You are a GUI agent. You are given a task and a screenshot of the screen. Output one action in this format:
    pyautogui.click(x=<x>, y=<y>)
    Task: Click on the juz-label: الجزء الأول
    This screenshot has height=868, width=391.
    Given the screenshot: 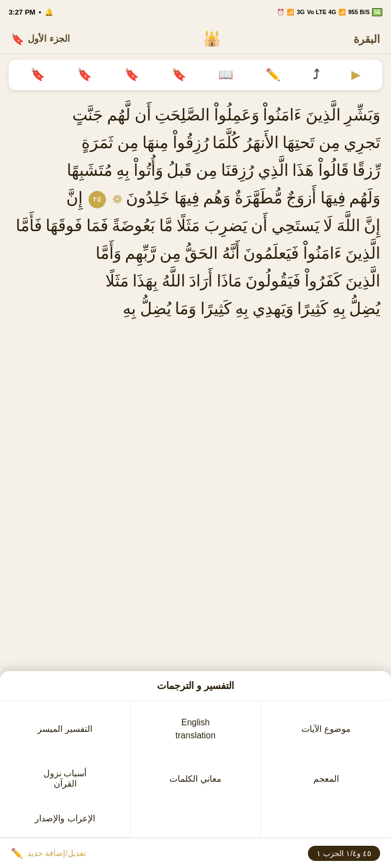 What is the action you would take?
    pyautogui.click(x=49, y=39)
    